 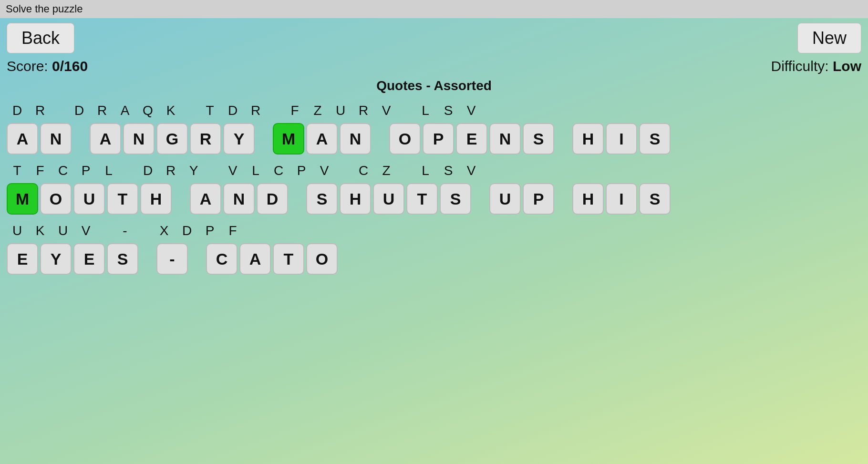 What do you see at coordinates (272, 199) in the screenshot?
I see `letter-tile: D` at bounding box center [272, 199].